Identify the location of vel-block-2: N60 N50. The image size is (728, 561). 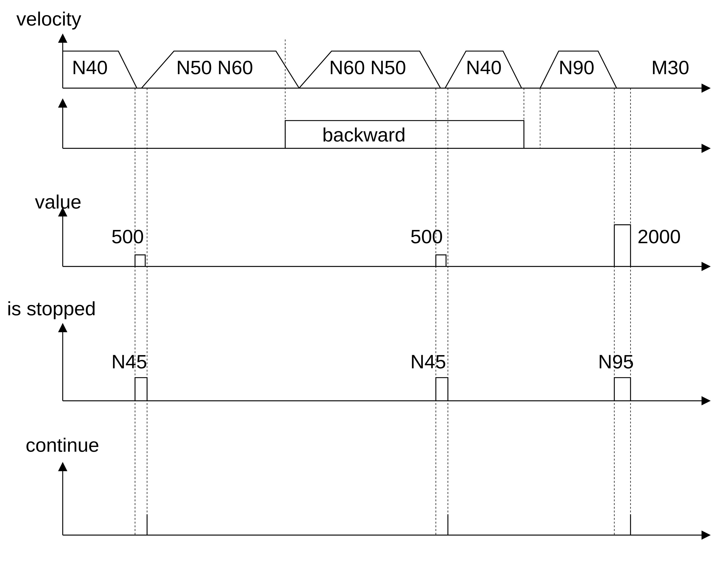
(367, 67).